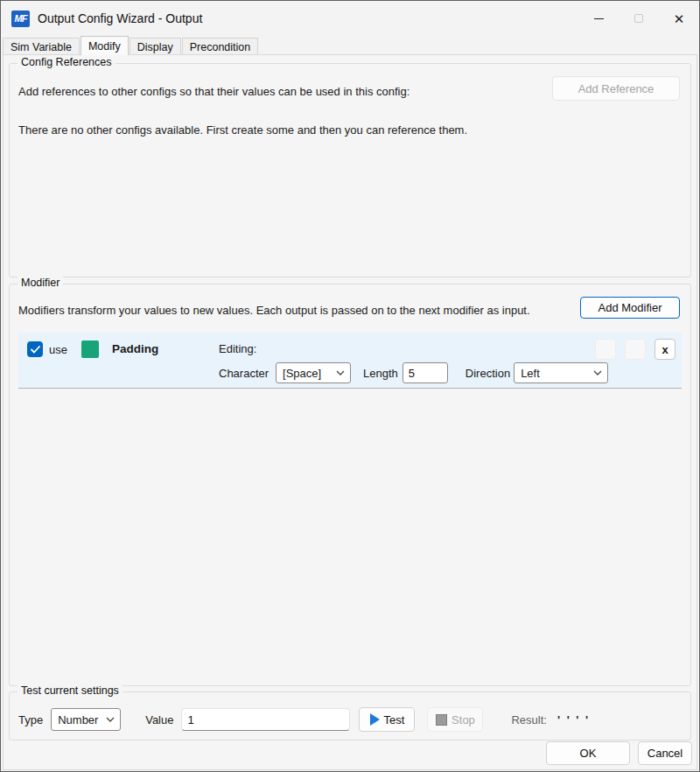  What do you see at coordinates (639, 18) in the screenshot?
I see `maximize-button` at bounding box center [639, 18].